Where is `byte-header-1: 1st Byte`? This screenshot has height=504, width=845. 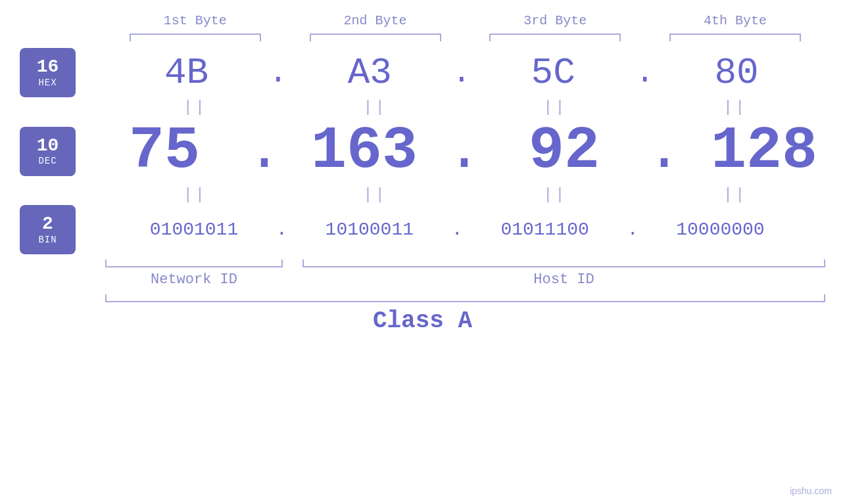
byte-header-1: 1st Byte is located at coordinates (195, 21).